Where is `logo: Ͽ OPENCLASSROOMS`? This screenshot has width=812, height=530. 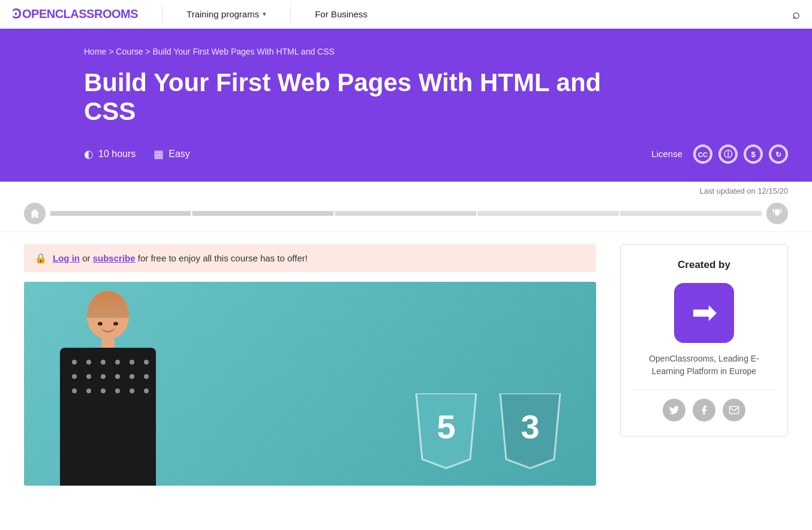
logo: Ͽ OPENCLASSROOMS is located at coordinates (75, 14).